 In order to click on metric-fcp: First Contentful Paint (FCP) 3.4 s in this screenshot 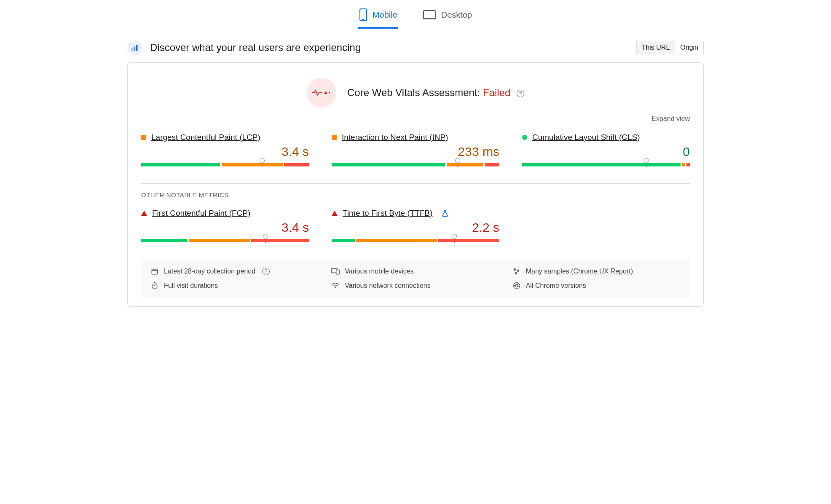, I will do `click(225, 226)`.